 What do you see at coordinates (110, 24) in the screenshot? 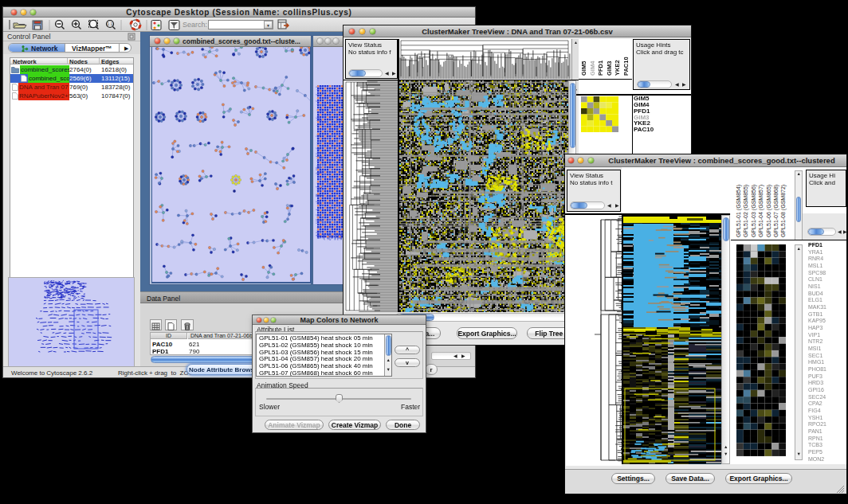
I see `svg-text: 1:1` at bounding box center [110, 24].